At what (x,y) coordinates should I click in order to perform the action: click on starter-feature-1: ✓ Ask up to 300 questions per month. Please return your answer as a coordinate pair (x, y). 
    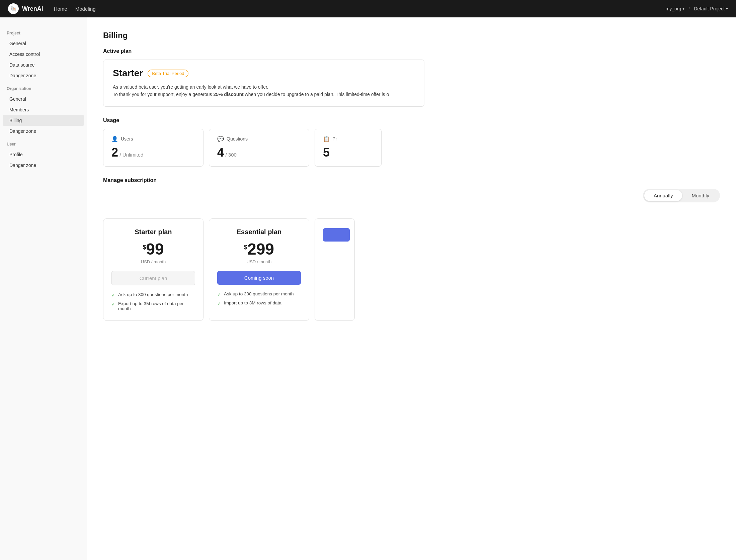
    Looking at the image, I should click on (153, 295).